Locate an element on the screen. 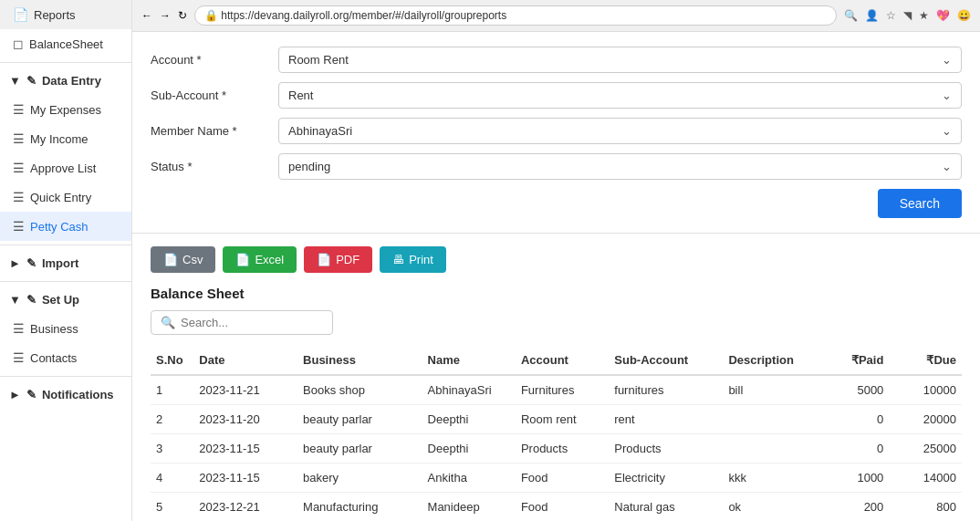 The height and width of the screenshot is (521, 980). browser-bar: ← → ↻ 🔒 https://devang.dailyroll.org/mem… is located at coordinates (557, 16).